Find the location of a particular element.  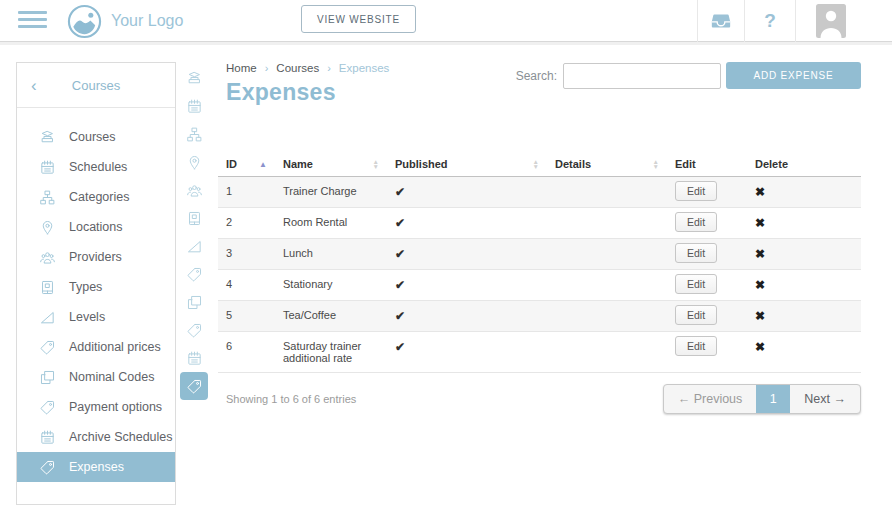

image-logo-icon is located at coordinates (84, 22).